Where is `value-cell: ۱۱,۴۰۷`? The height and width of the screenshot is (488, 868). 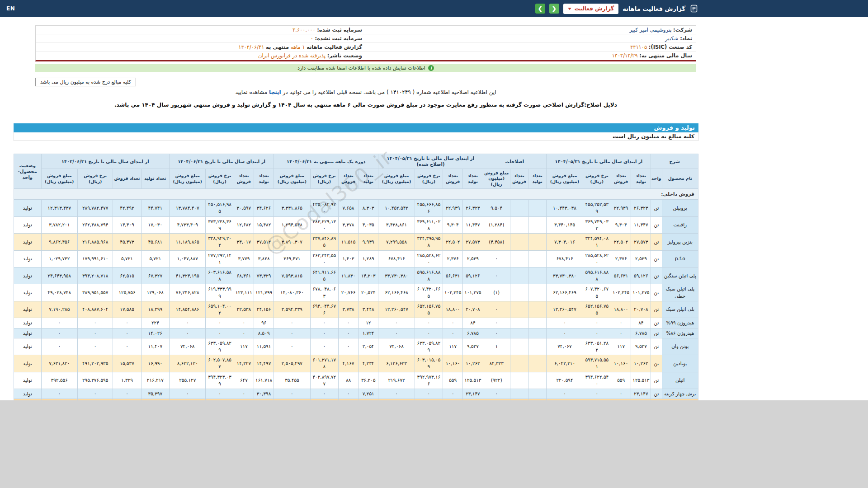 value-cell: ۱۱,۴۰۷ is located at coordinates (155, 346).